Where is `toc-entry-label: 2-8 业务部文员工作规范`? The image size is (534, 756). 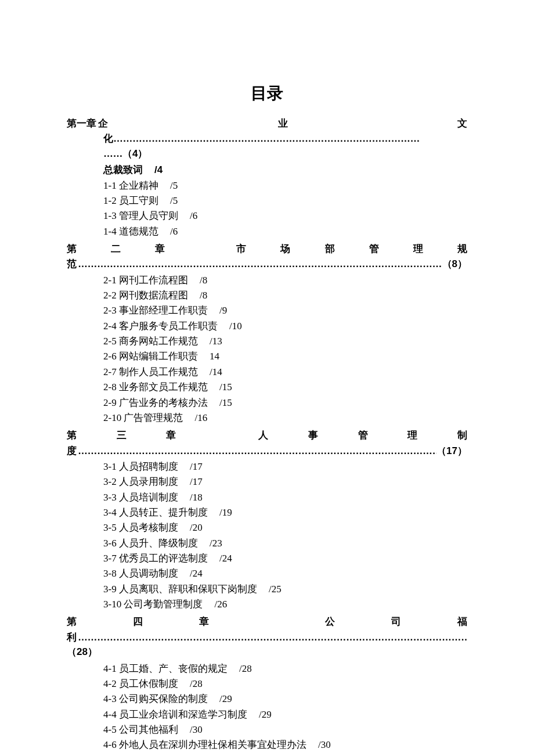
toc-entry-label: 2-8 业务部文员工作规范 is located at coordinates (156, 387).